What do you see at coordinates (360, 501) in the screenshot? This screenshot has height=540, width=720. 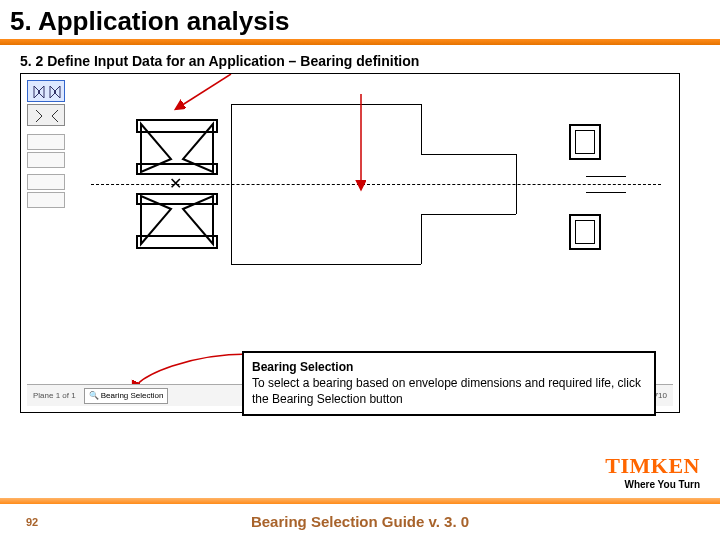 I see `footer-divider` at bounding box center [360, 501].